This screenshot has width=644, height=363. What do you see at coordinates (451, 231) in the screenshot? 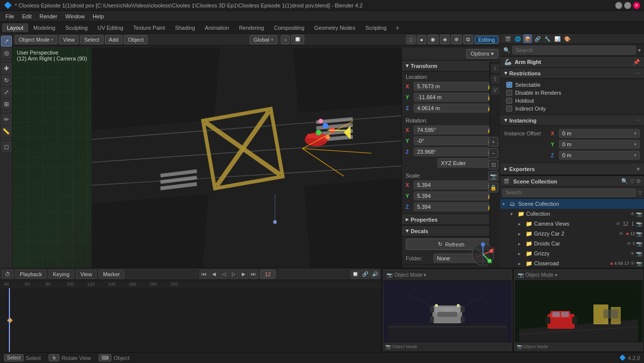
I see `decals-header: ▾ Decals ⋯` at bounding box center [451, 231].